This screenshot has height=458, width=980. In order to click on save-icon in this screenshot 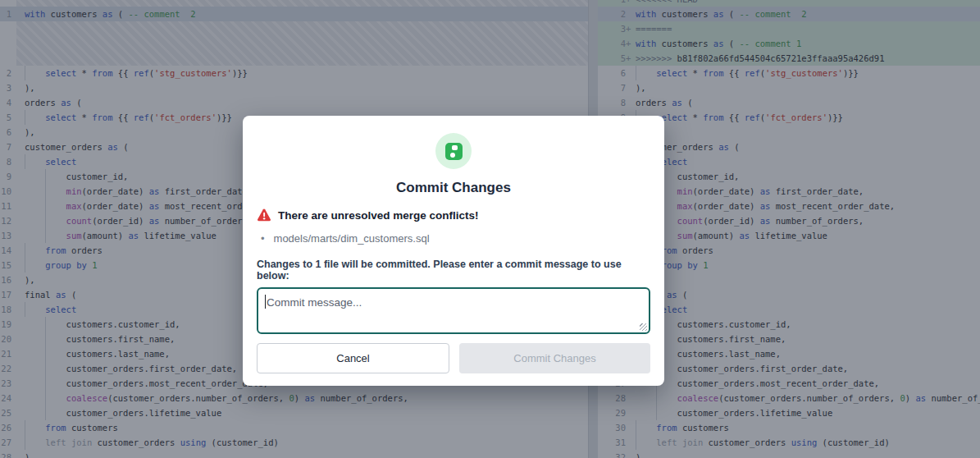, I will do `click(454, 151)`.